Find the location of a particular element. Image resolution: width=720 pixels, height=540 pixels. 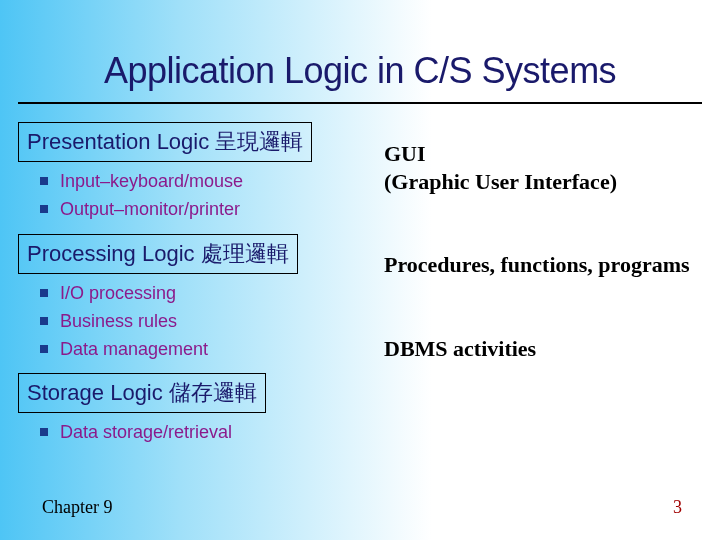

section-header-cjk: 儲存邏輯 is located at coordinates (213, 392).